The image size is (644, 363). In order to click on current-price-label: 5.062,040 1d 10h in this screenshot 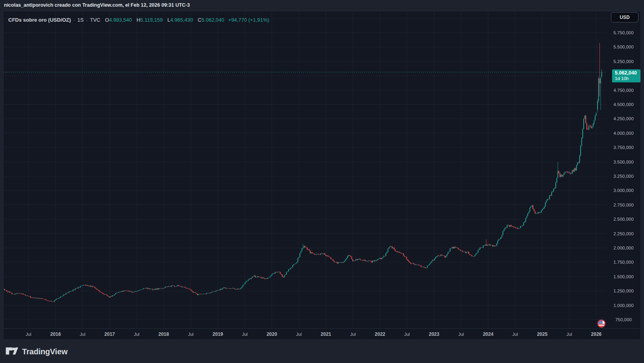, I will do `click(626, 76)`.